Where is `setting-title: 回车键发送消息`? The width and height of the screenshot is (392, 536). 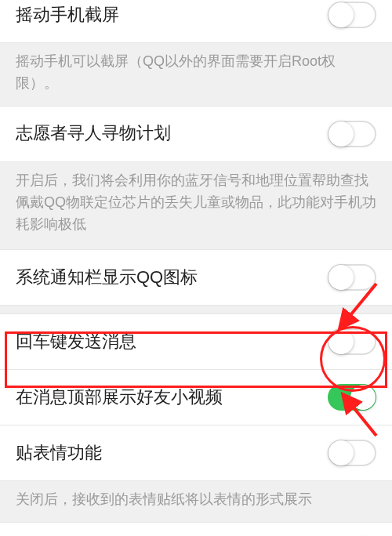 setting-title: 回车键发送消息 is located at coordinates (172, 342).